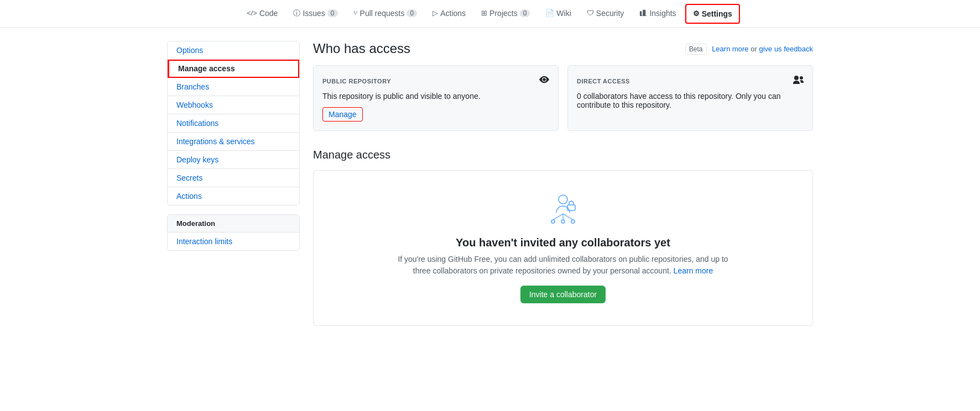  What do you see at coordinates (603, 81) in the screenshot?
I see `direct-access-label: DIRECT ACCESS` at bounding box center [603, 81].